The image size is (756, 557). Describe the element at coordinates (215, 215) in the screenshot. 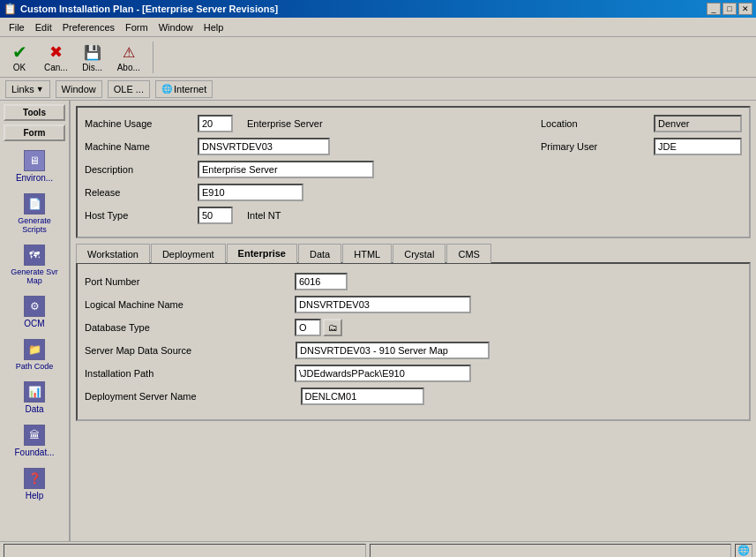

I see `host-type-input` at that location.